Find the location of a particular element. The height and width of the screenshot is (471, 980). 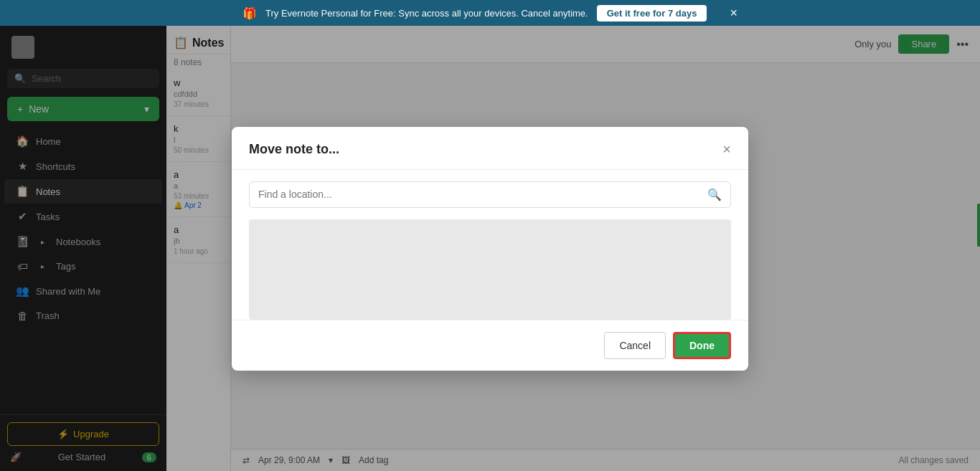

modal-title: Move note to... is located at coordinates (294, 149).